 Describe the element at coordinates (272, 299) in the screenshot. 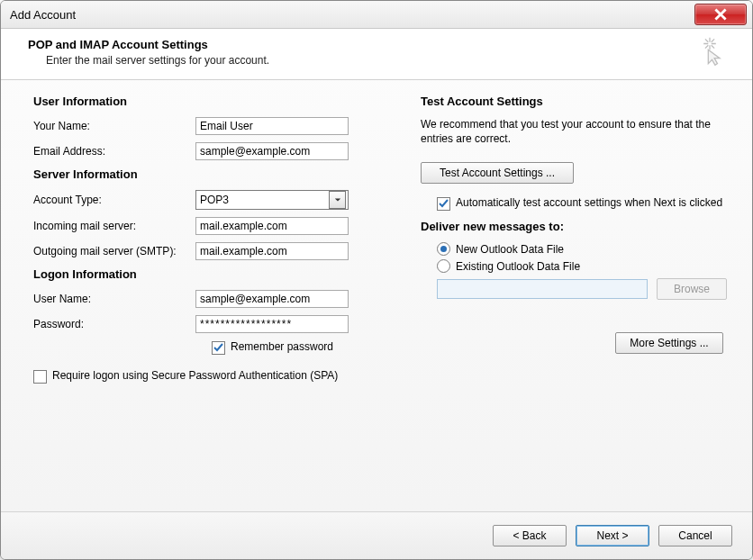

I see `username-input` at that location.